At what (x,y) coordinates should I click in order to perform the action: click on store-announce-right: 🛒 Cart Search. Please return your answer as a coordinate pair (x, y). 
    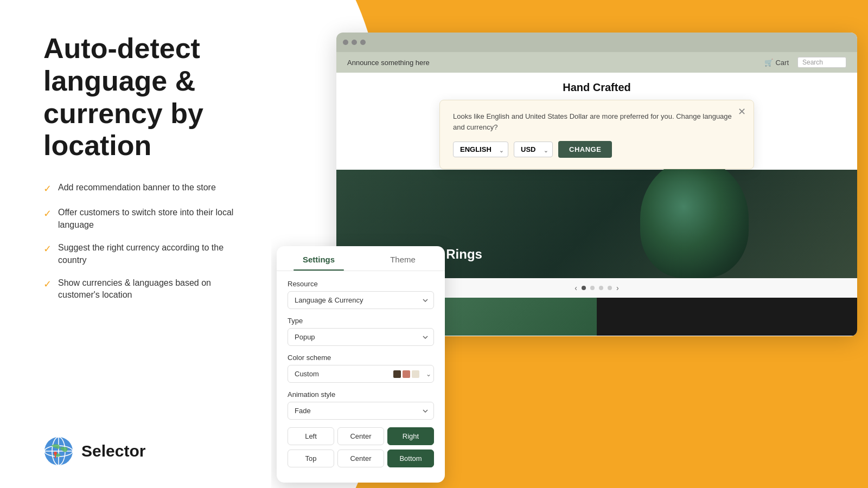
    Looking at the image, I should click on (805, 62).